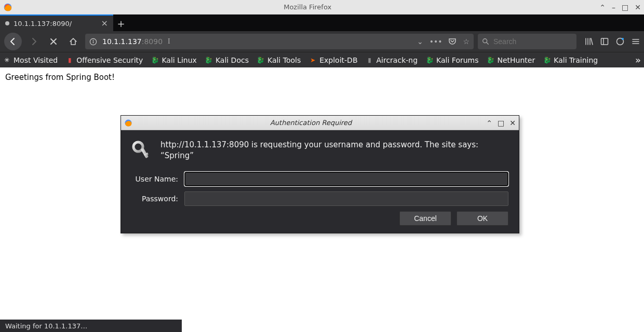  I want to click on password-input, so click(346, 199).